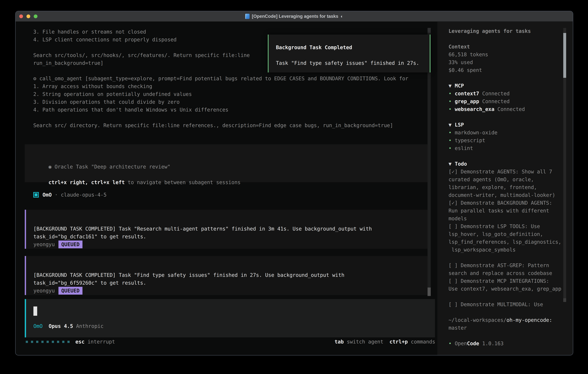 Image resolution: width=588 pixels, height=374 pixels. Describe the element at coordinates (511, 133) in the screenshot. I see `lsp-item: •markdown-oxide` at that location.